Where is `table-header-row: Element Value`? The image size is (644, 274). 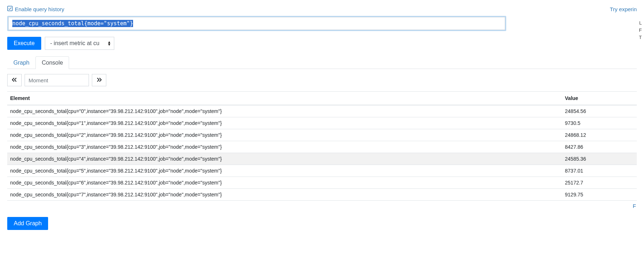
table-header-row: Element Value is located at coordinates (322, 99).